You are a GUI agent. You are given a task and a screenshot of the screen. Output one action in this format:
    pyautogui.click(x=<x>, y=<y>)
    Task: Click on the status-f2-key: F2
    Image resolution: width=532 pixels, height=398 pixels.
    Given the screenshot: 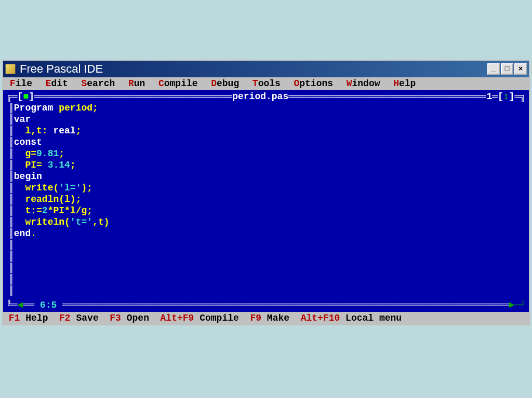 What is the action you would take?
    pyautogui.click(x=65, y=318)
    